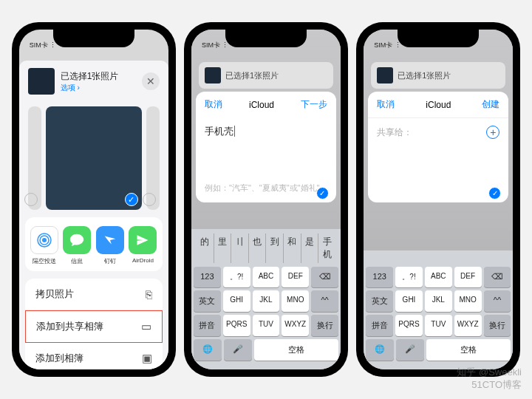 This screenshot has height=399, width=532. What do you see at coordinates (98, 88) in the screenshot?
I see `options-link: 选项 ›` at bounding box center [98, 88].